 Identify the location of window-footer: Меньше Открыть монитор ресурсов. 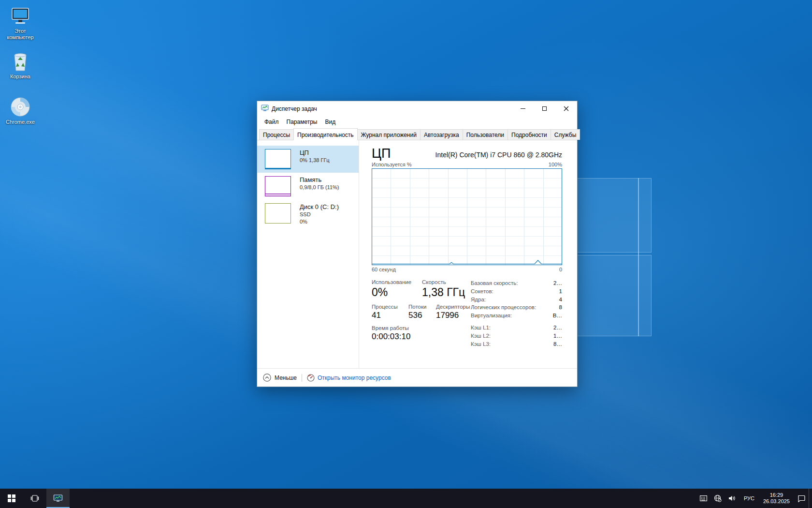
(417, 377).